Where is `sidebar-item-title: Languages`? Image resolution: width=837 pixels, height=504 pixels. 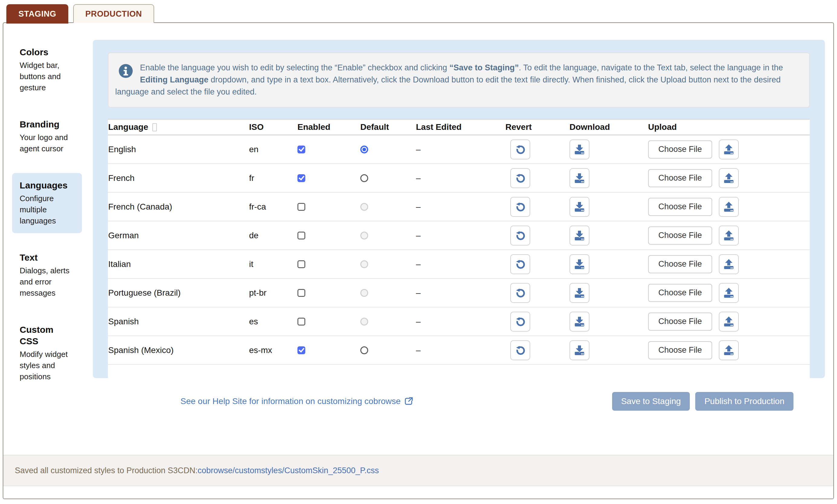
sidebar-item-title: Languages is located at coordinates (44, 185).